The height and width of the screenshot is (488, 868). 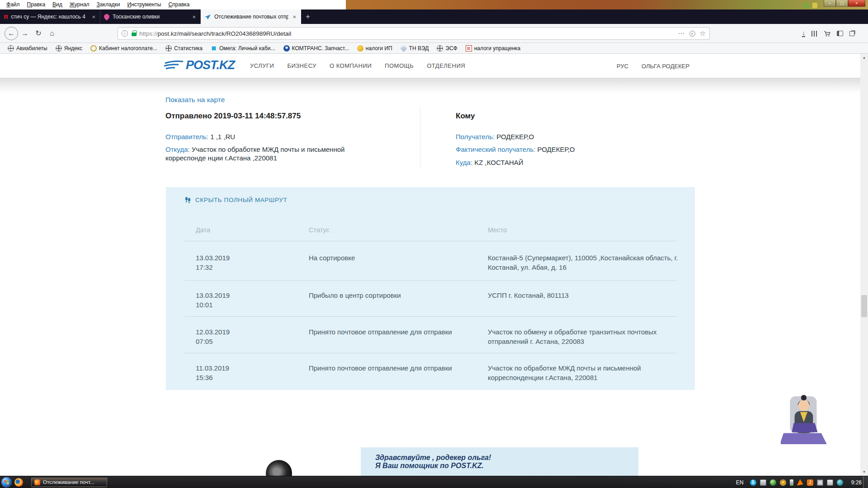 What do you see at coordinates (500, 462) in the screenshot?
I see `assistant-chat-bubble: Здравствуйте , родекер ольга! Я Ваш помо…` at bounding box center [500, 462].